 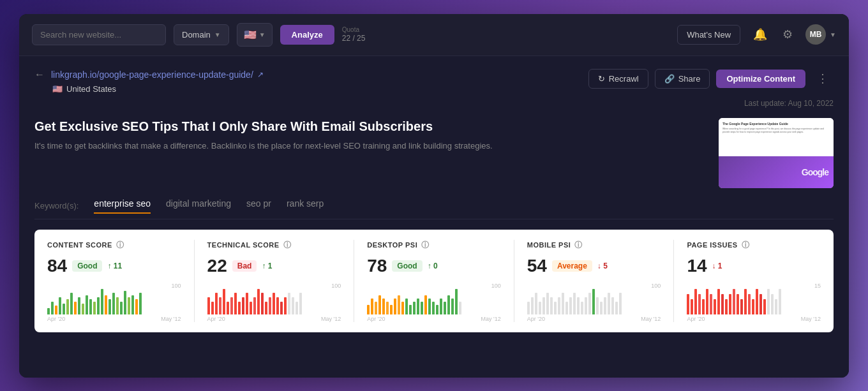 What do you see at coordinates (815, 172) in the screenshot?
I see `google-logo-text: Google` at bounding box center [815, 172].